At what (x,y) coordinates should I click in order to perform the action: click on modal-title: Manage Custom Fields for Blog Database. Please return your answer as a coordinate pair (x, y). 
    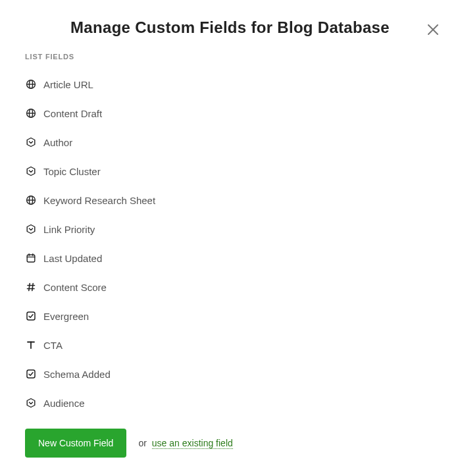
    Looking at the image, I should click on (230, 28).